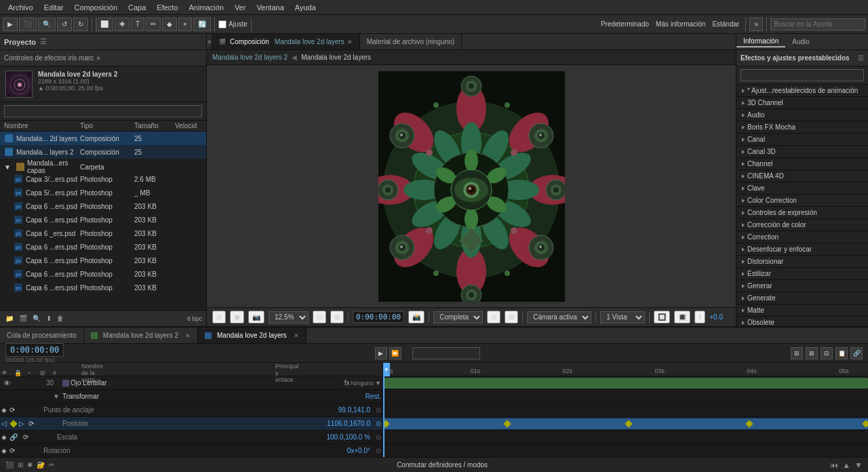  I want to click on effects-group-header-6: Channel, so click(802, 164).